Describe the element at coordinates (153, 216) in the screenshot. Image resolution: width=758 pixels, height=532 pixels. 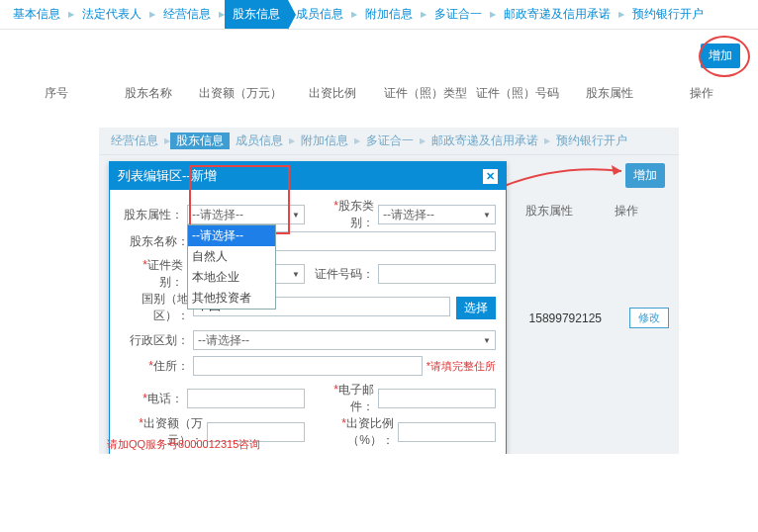
I see `label-shareholder-attr: 股东属性：` at that location.